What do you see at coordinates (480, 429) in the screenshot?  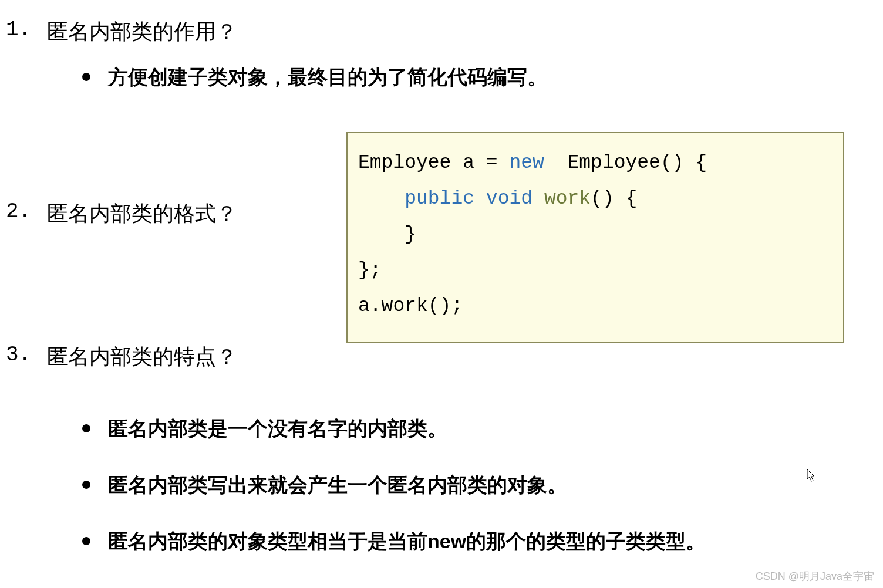 I see `bullet-item: 匿名内部类是一个没有名字的内部类。` at bounding box center [480, 429].